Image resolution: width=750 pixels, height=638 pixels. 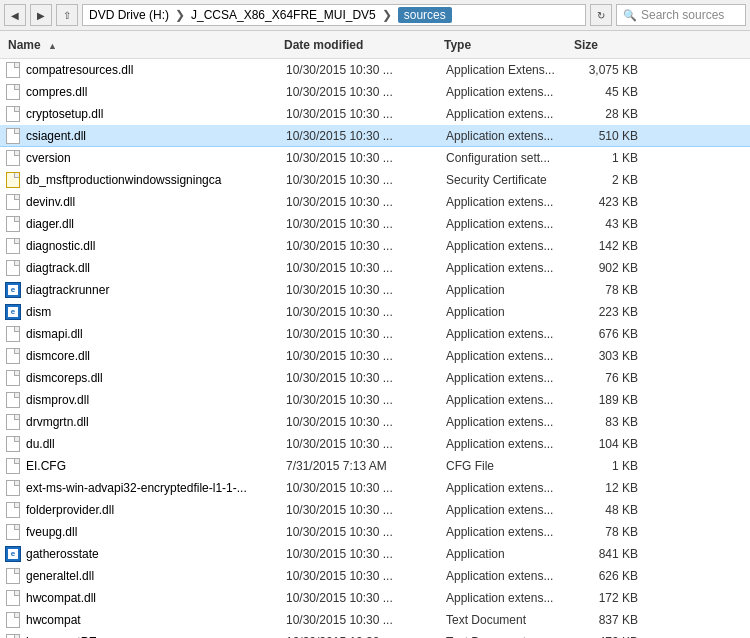 What do you see at coordinates (609, 45) in the screenshot?
I see `col-header-size: Size` at bounding box center [609, 45].